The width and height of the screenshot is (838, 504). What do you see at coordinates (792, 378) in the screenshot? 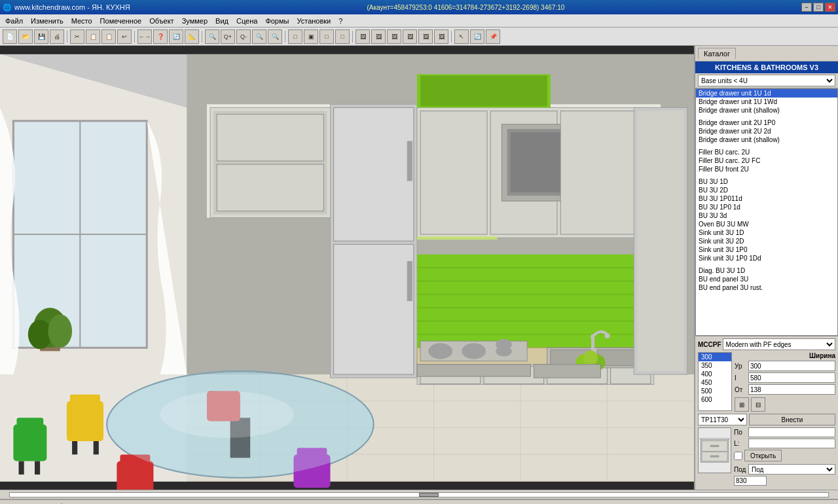
I see `i-input` at bounding box center [792, 378].